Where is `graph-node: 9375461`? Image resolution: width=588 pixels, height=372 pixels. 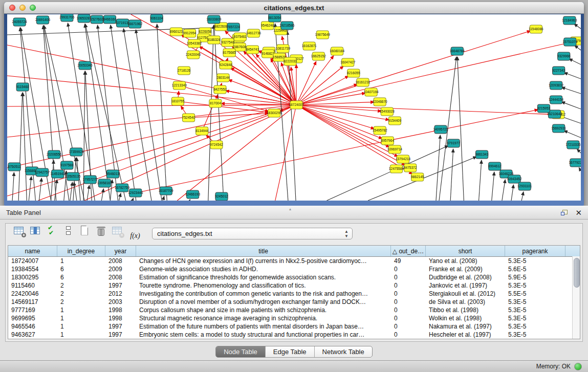
graph-node: 9375461 is located at coordinates (241, 37).